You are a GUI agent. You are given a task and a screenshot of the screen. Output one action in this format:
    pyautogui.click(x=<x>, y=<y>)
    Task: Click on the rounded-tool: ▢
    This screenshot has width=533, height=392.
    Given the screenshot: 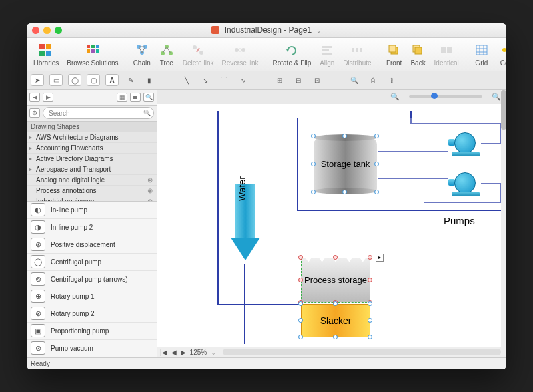 What is the action you would take?
    pyautogui.click(x=93, y=80)
    